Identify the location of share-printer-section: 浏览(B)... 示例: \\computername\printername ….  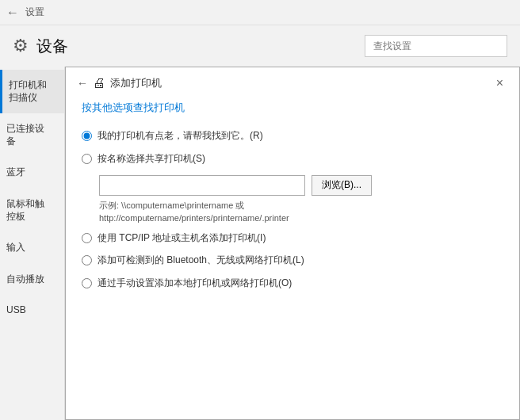
(301, 200).